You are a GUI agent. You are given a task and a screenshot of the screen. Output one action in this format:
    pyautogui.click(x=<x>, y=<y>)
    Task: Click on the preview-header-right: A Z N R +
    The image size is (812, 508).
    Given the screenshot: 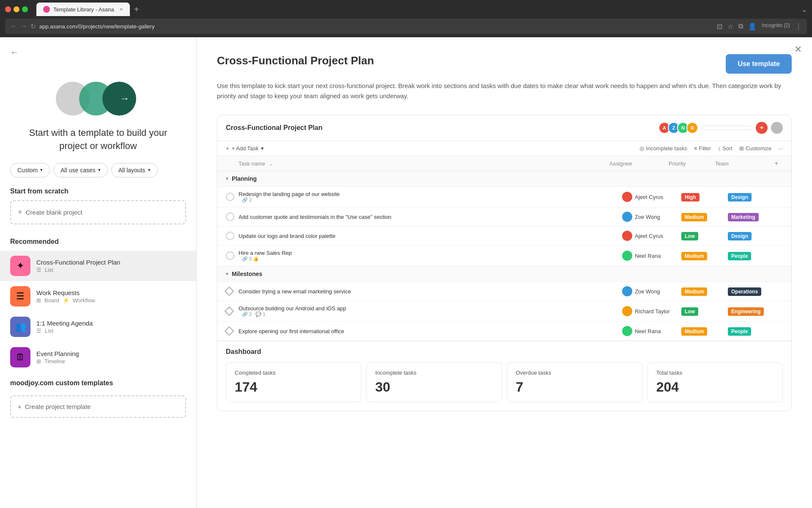 What is the action you would take?
    pyautogui.click(x=721, y=128)
    